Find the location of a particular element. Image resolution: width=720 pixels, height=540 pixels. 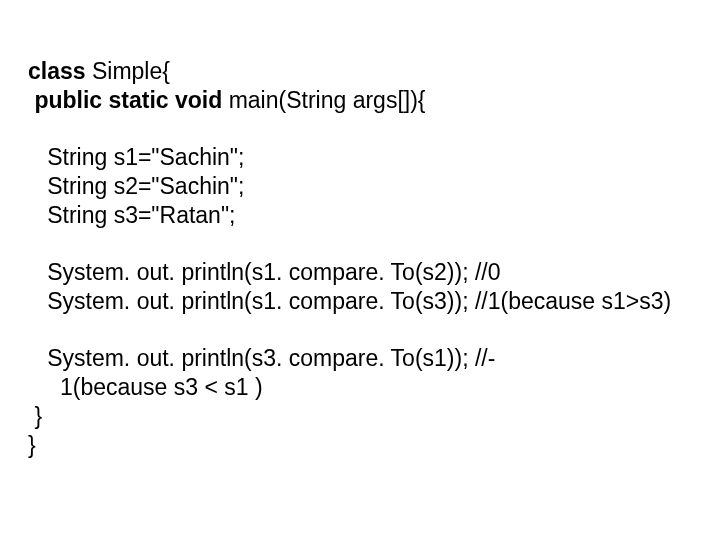

code-line-9: } is located at coordinates (42, 416).